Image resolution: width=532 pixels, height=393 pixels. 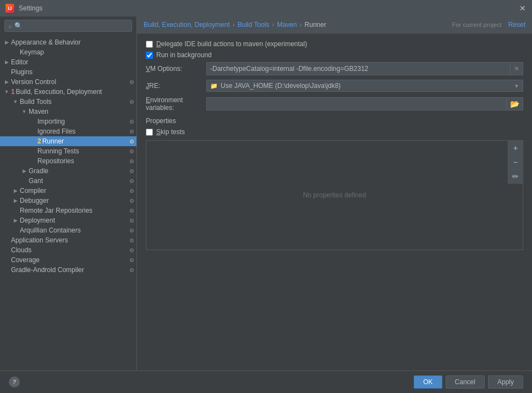 What do you see at coordinates (150, 132) in the screenshot?
I see `skip-tests-checkbox` at bounding box center [150, 132].